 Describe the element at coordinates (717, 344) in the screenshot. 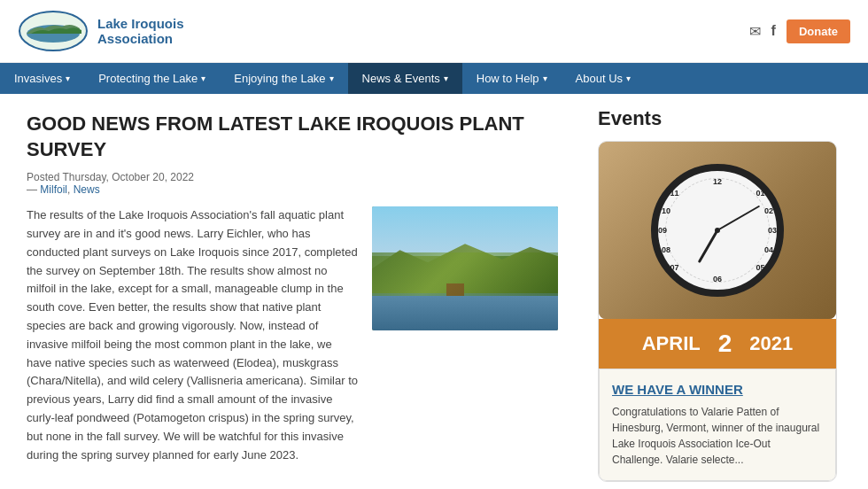

I see `event-date-bar: APRIL 2 2021` at that location.